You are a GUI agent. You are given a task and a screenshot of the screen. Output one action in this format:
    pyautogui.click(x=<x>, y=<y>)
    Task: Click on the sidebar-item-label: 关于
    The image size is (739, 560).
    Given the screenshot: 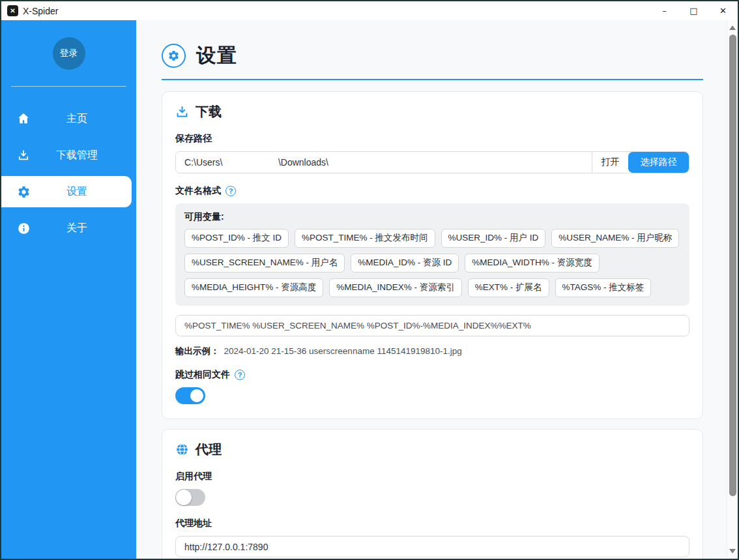 What is the action you would take?
    pyautogui.click(x=81, y=228)
    